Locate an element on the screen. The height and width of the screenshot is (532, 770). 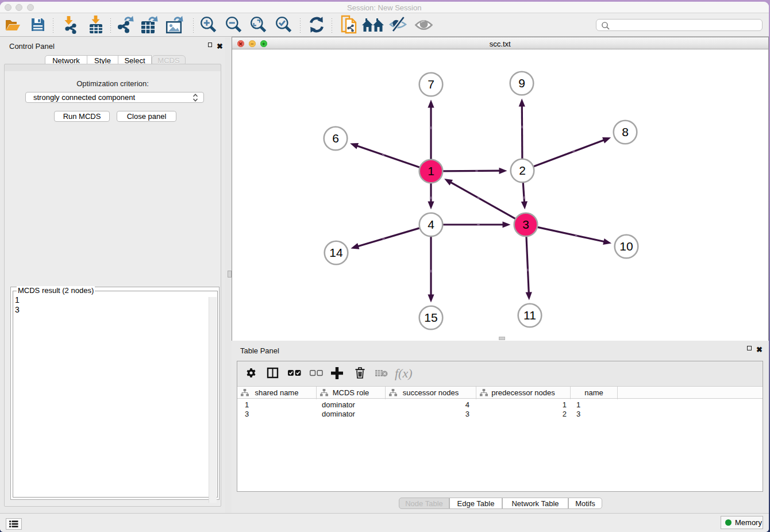
svg-text: 3 is located at coordinates (526, 224).